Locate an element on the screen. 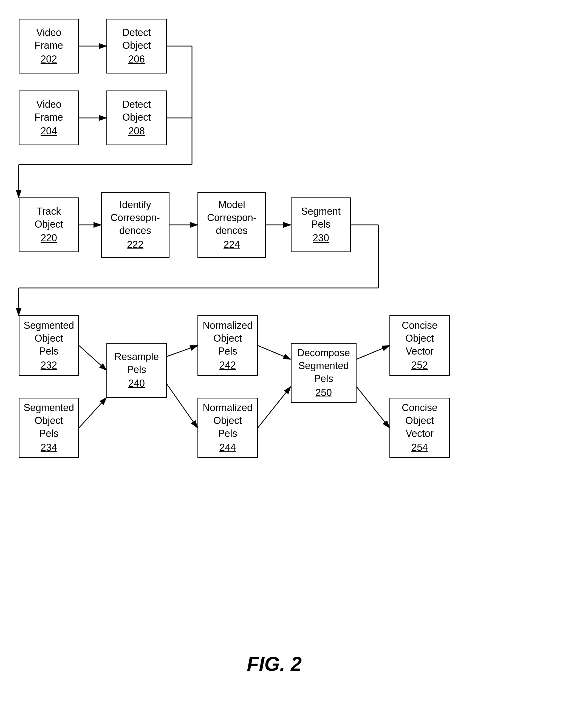  box-208-label: Detect Object is located at coordinates (137, 111).